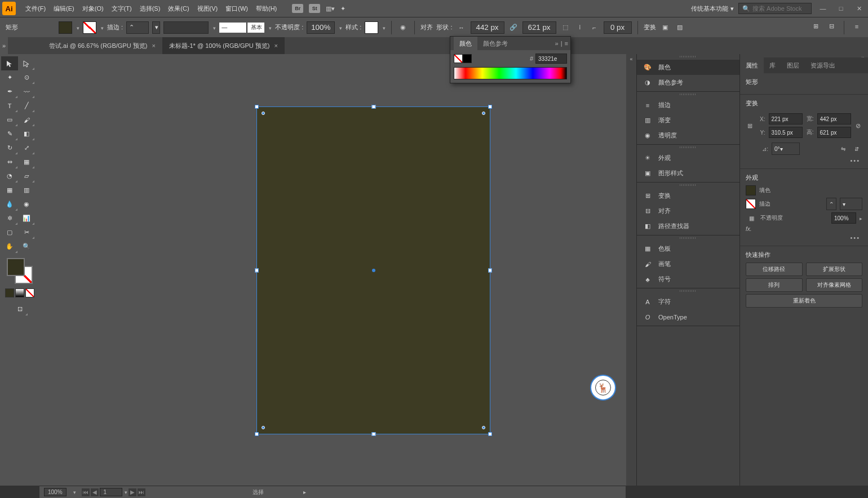 The height and width of the screenshot is (498, 868). Describe the element at coordinates (10, 119) in the screenshot. I see `rectangle-tool: ▭` at that location.